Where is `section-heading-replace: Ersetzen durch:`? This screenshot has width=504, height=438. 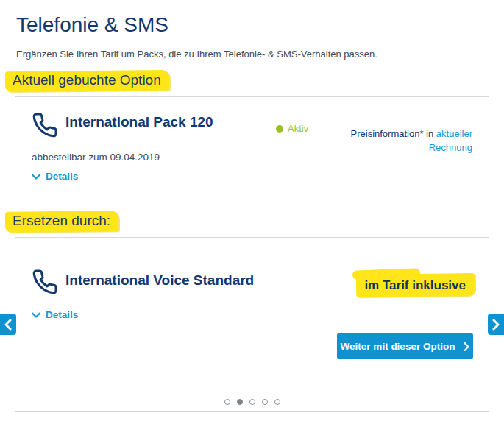 section-heading-replace: Ersetzen durch: is located at coordinates (62, 221).